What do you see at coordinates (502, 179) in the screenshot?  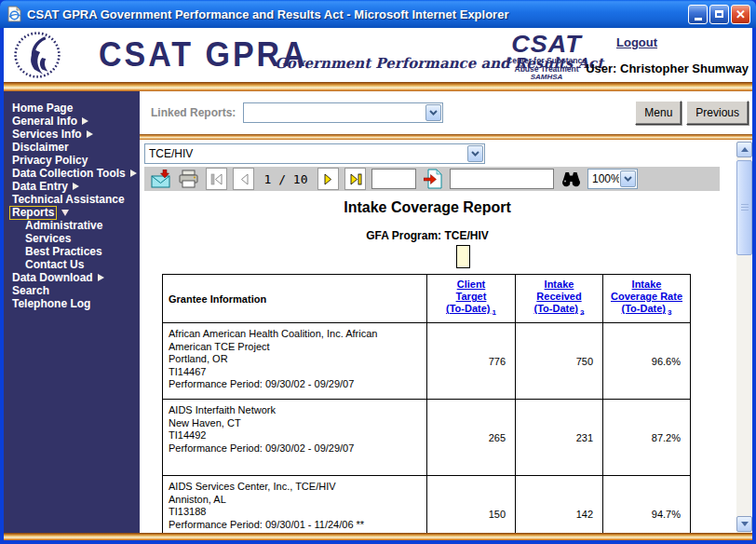 I see `search-text-input` at bounding box center [502, 179].